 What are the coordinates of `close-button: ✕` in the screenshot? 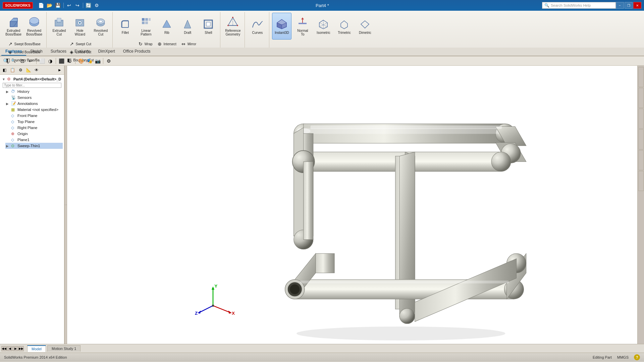 It's located at (637, 5).